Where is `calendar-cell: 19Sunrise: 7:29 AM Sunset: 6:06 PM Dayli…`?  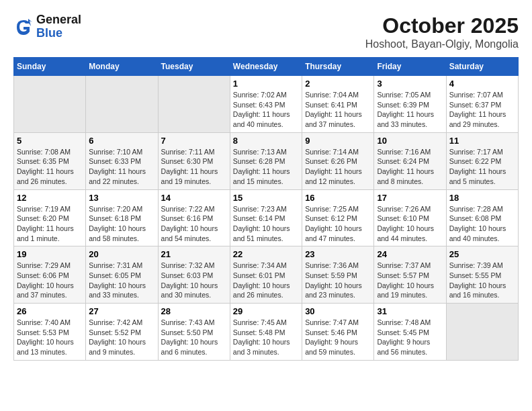
calendar-cell: 19Sunrise: 7:29 AM Sunset: 6:06 PM Dayli… is located at coordinates (50, 275).